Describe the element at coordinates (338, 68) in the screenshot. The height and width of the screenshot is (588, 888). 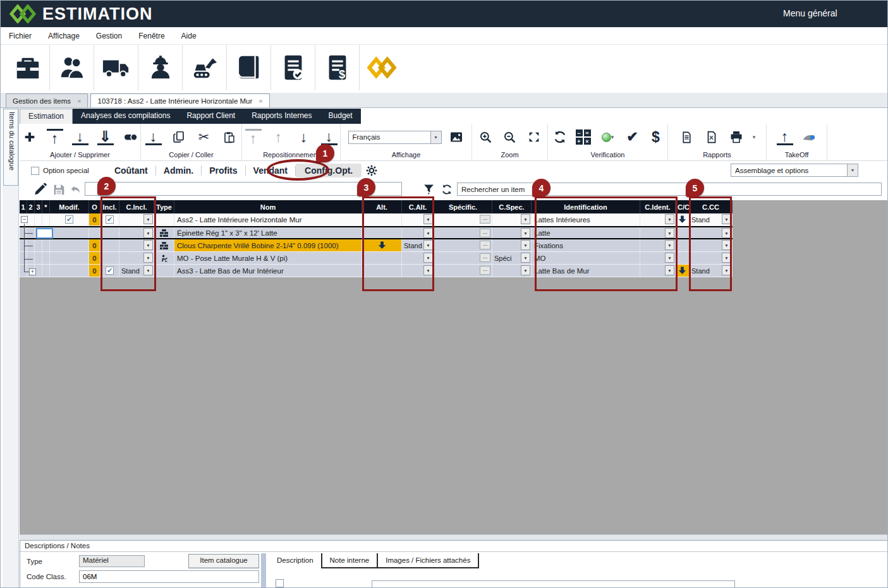
I see `document-price-button: $` at that location.